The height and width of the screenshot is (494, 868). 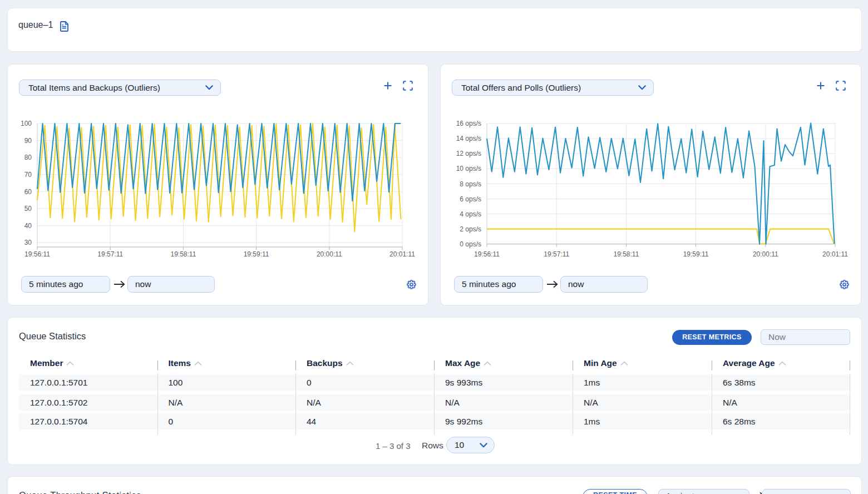 I want to click on svg-text: 16 ops/s, so click(x=468, y=124).